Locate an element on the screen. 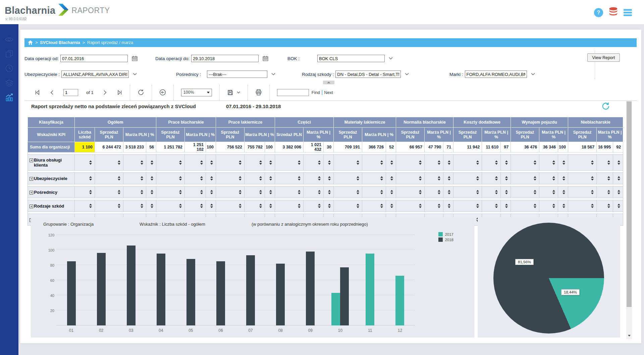 The height and width of the screenshot is (355, 644). last-page-icon is located at coordinates (119, 93).